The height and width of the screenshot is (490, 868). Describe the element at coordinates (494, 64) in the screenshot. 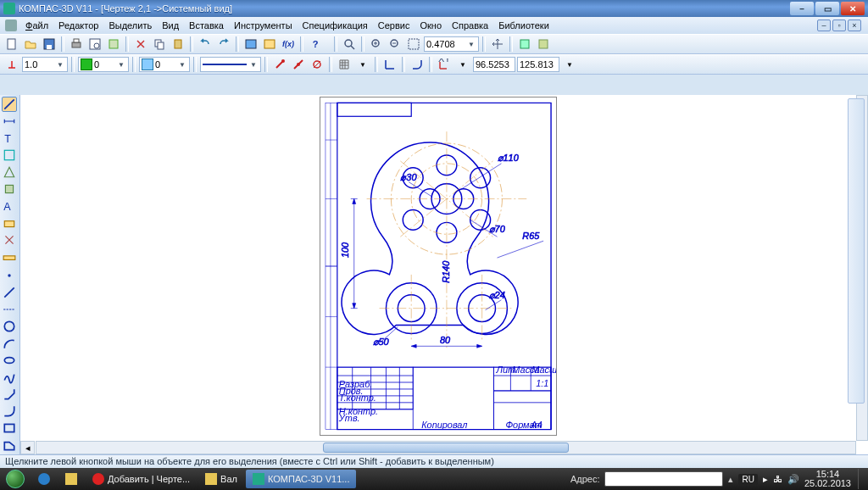

I see `coord-x` at that location.